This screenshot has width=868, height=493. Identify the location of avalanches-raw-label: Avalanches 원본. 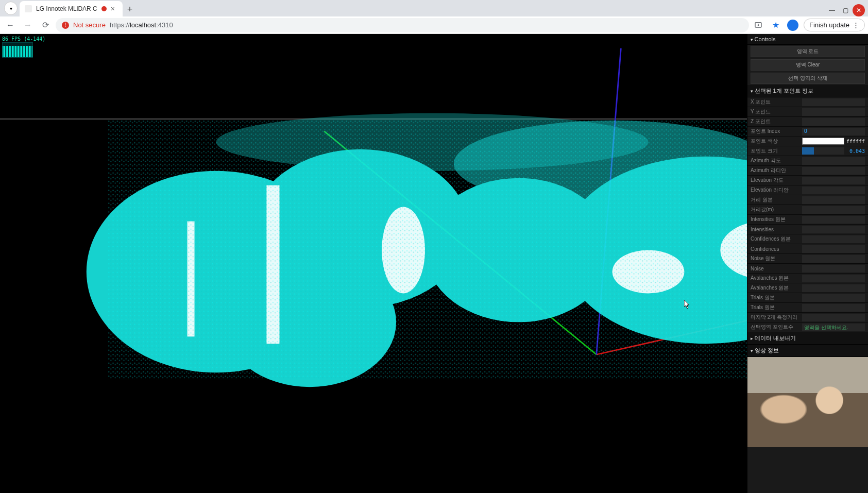
(775, 278).